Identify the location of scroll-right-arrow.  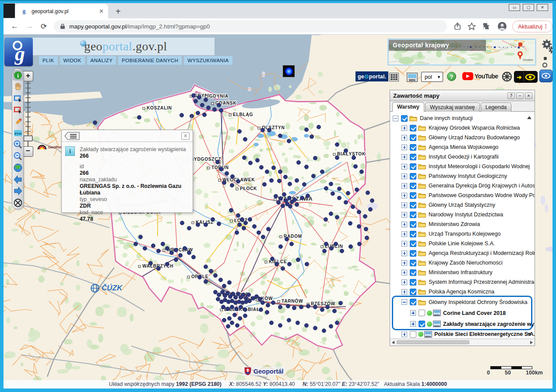
(531, 343).